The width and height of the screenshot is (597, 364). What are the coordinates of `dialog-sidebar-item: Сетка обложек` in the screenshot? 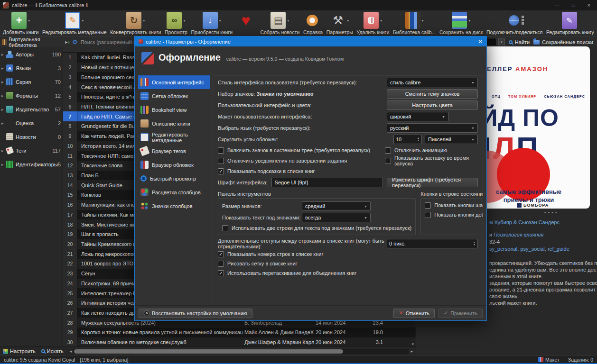 It's located at (174, 96).